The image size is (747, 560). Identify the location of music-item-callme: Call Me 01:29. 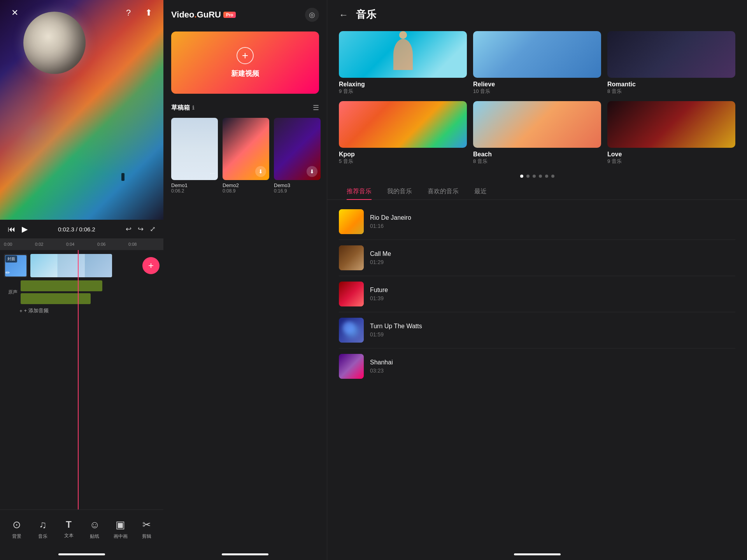
(537, 258).